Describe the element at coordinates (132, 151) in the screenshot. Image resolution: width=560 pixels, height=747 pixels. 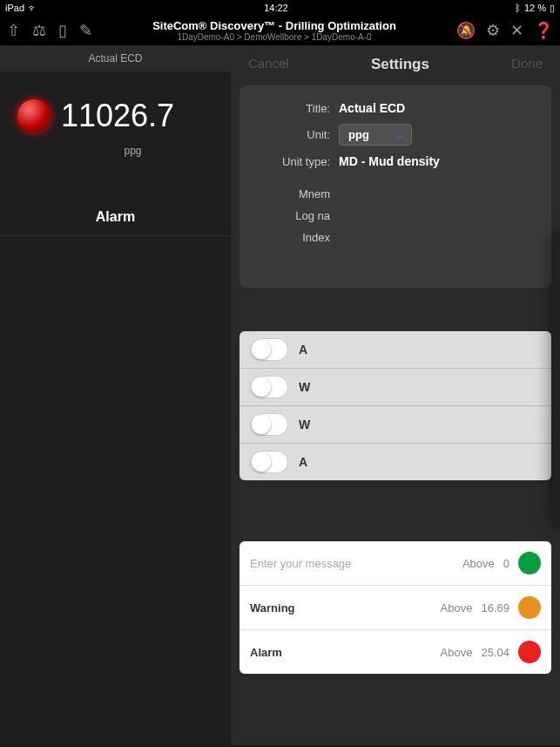
I see `gauge-unit: ppg` at that location.